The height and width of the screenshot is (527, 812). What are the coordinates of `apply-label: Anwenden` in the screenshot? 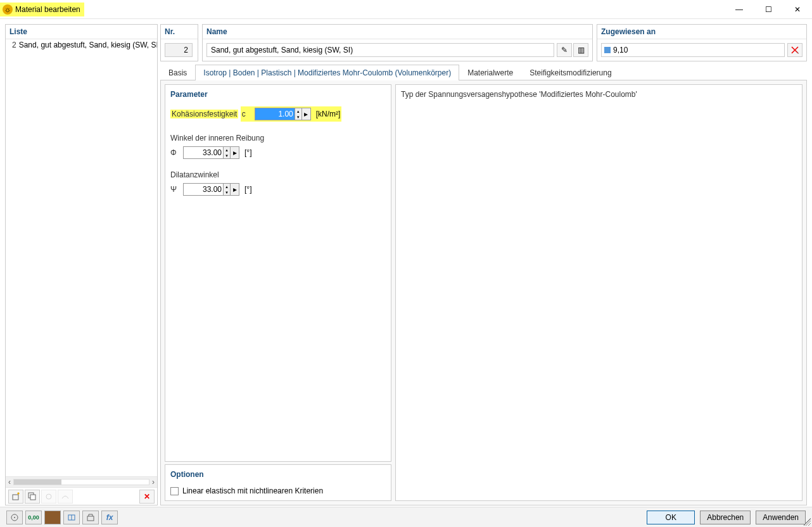 It's located at (780, 517).